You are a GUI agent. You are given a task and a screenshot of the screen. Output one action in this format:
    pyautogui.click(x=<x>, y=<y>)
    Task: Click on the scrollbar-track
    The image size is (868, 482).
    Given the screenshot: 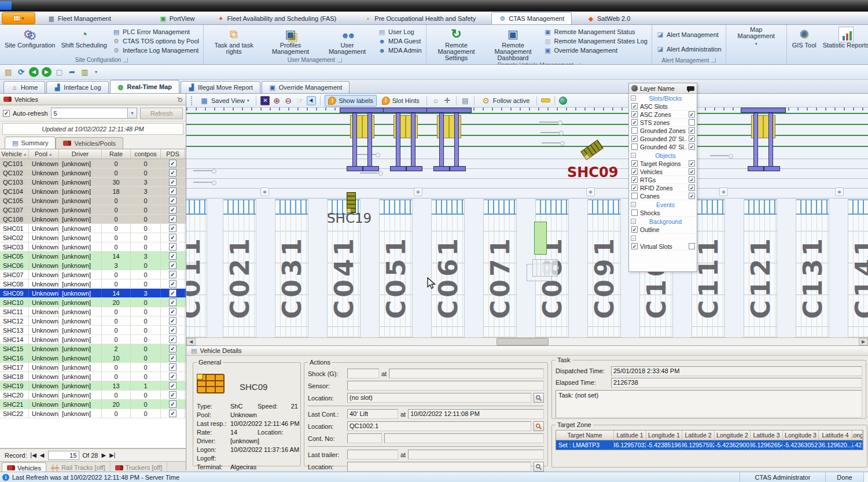 What is the action you would take?
    pyautogui.click(x=527, y=341)
    